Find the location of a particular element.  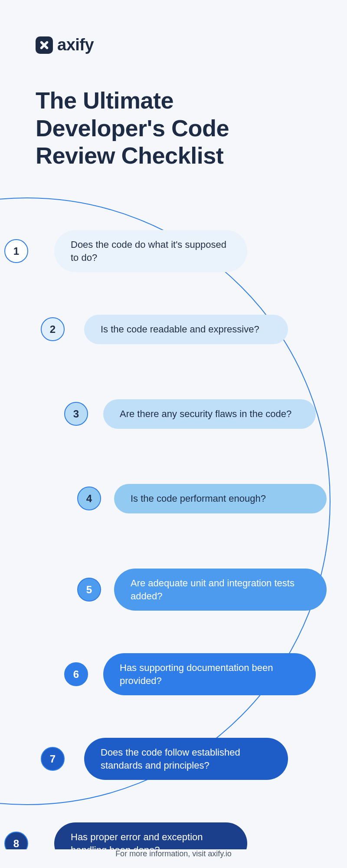

item-number-badge: 1 is located at coordinates (16, 251).